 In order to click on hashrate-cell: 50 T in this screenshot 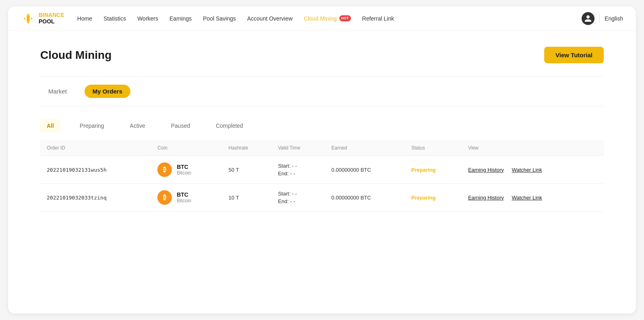, I will do `click(247, 170)`.